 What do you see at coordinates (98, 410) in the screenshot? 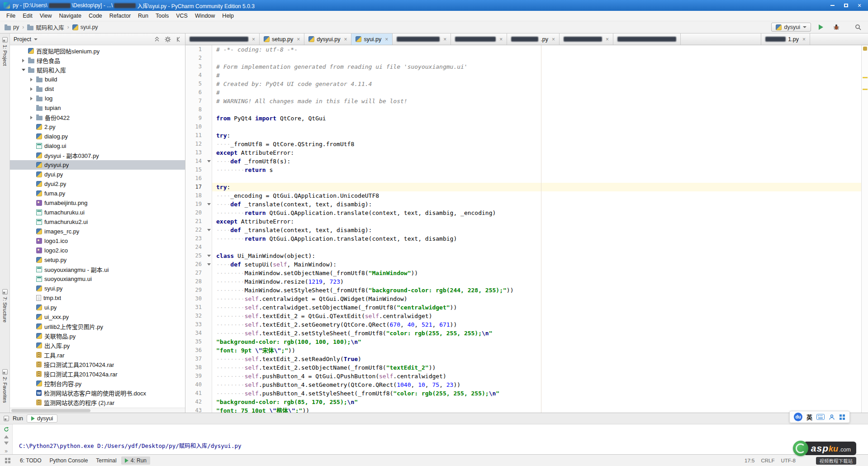
I see `horizontal-scrollbar` at bounding box center [98, 410].